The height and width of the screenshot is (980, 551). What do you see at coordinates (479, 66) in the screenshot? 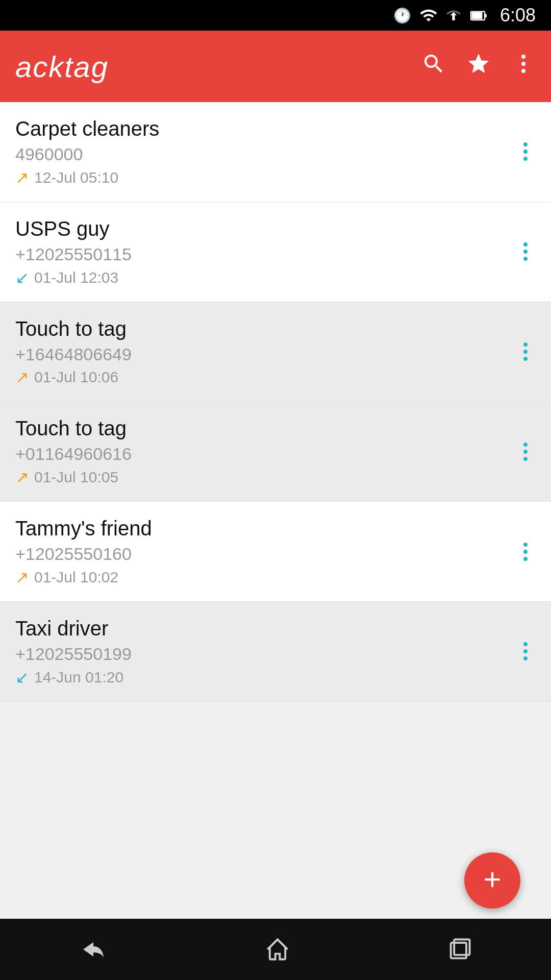
I see `app-bar-actions` at bounding box center [479, 66].